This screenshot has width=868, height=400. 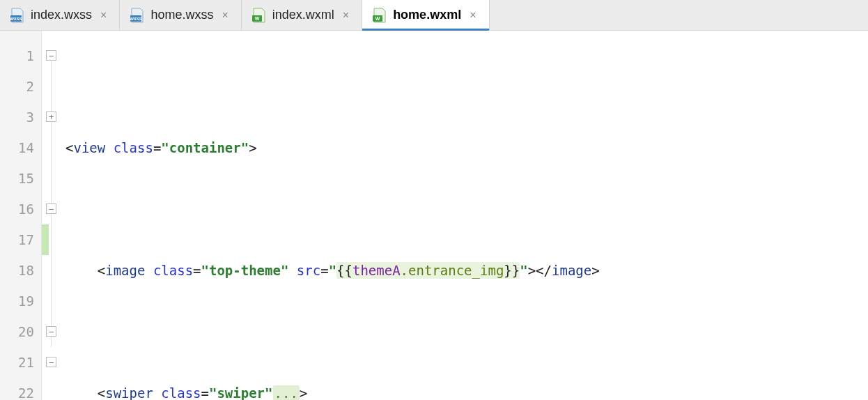 I want to click on tab-label: home.wxml, so click(x=427, y=15).